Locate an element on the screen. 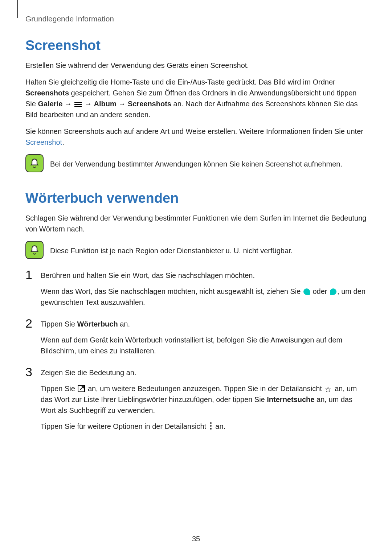  text: Tippen Sie für weitere Optionen in der D… is located at coordinates (124, 426).